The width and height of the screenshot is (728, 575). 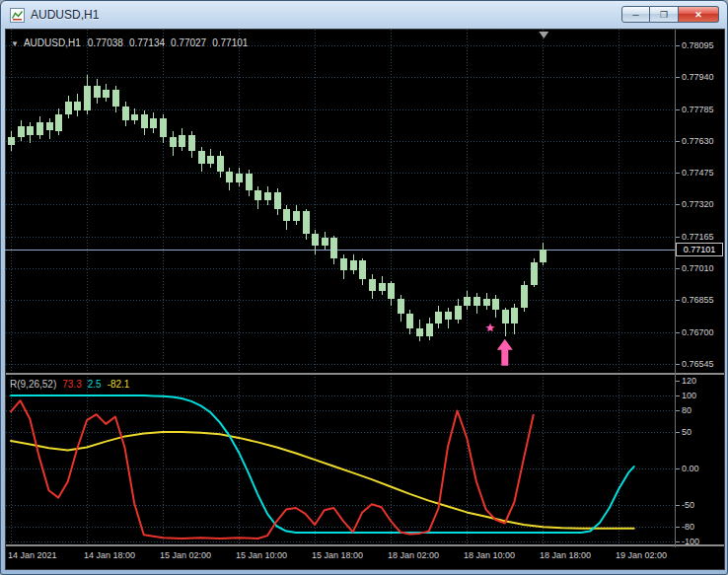 I want to click on time-axis-label: 15 Jan 02:00, so click(x=185, y=555).